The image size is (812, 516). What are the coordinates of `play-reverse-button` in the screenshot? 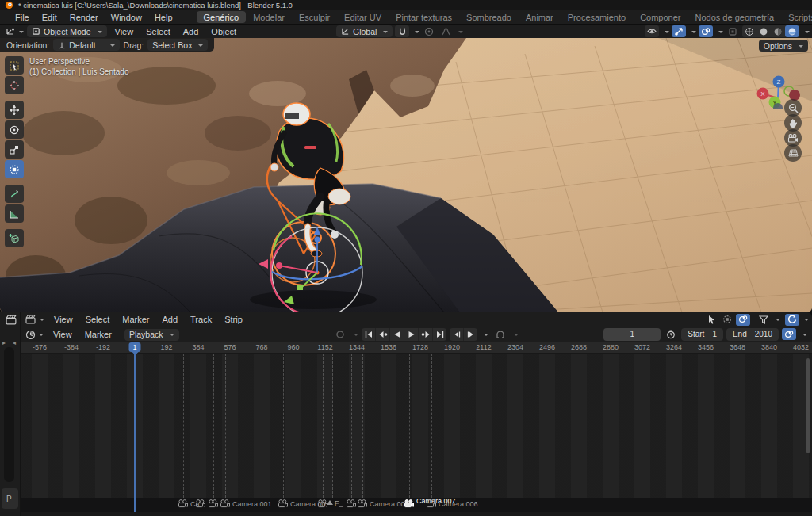 It's located at (396, 334).